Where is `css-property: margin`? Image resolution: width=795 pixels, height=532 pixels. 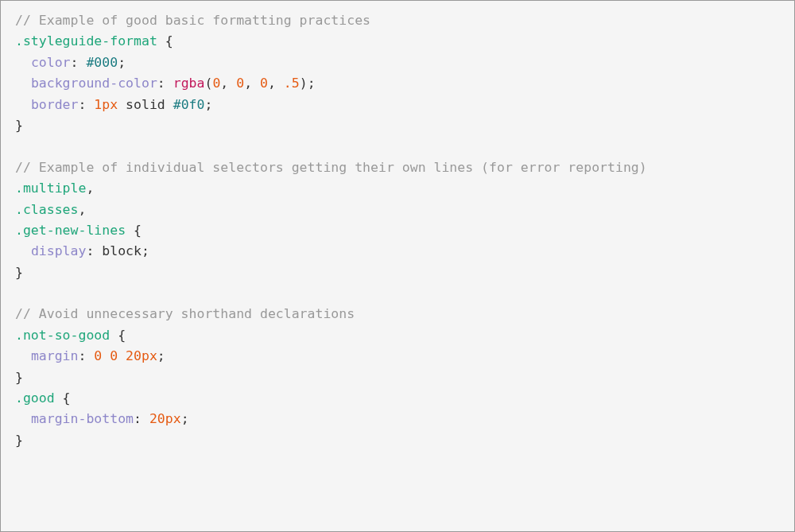
css-property: margin is located at coordinates (55, 356).